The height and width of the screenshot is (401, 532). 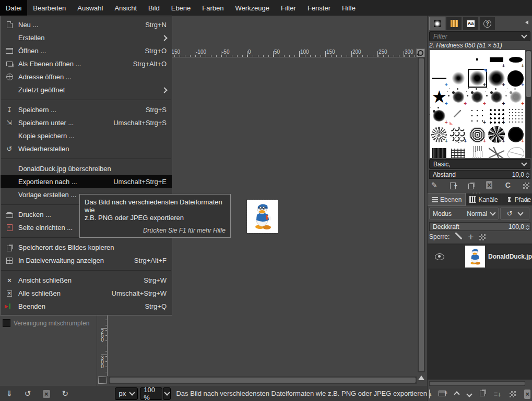 I want to click on restore-tool-preset-button: ↺, so click(x=28, y=393).